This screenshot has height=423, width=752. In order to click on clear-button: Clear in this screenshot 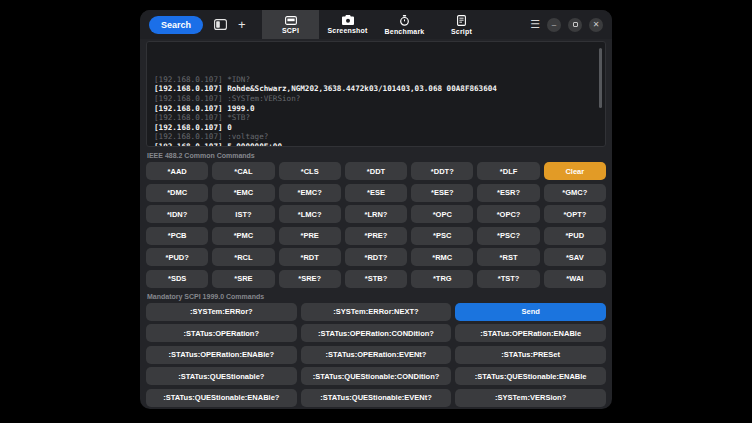, I will do `click(575, 171)`.